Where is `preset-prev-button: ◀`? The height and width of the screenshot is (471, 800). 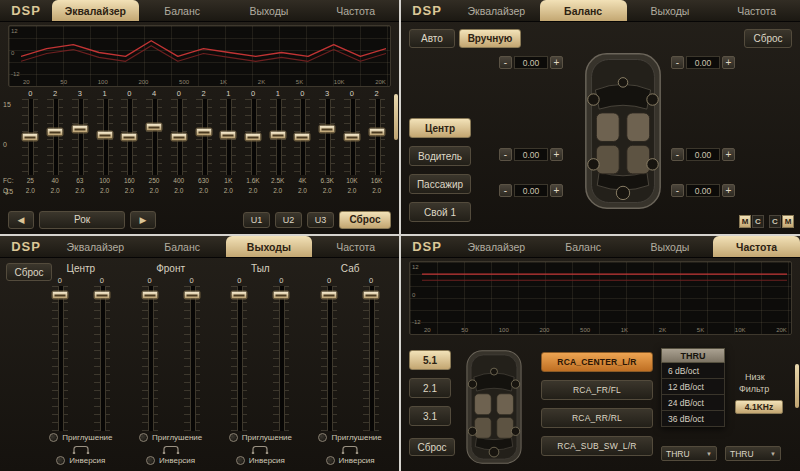 preset-prev-button: ◀ is located at coordinates (21, 220).